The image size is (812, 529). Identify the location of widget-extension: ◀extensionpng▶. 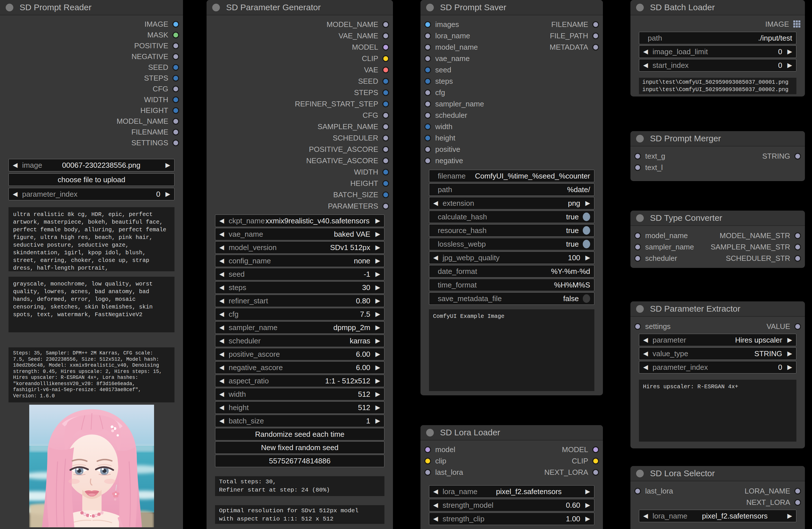
(512, 203).